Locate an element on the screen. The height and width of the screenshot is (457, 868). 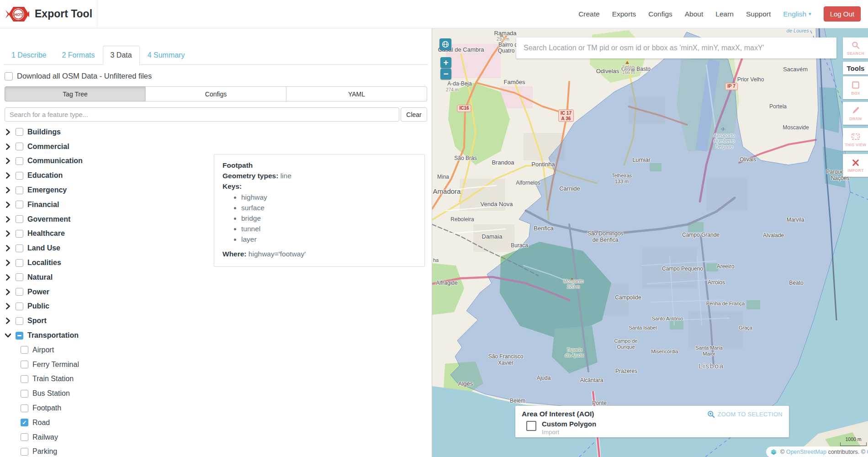
checkbox-communication is located at coordinates (19, 161).